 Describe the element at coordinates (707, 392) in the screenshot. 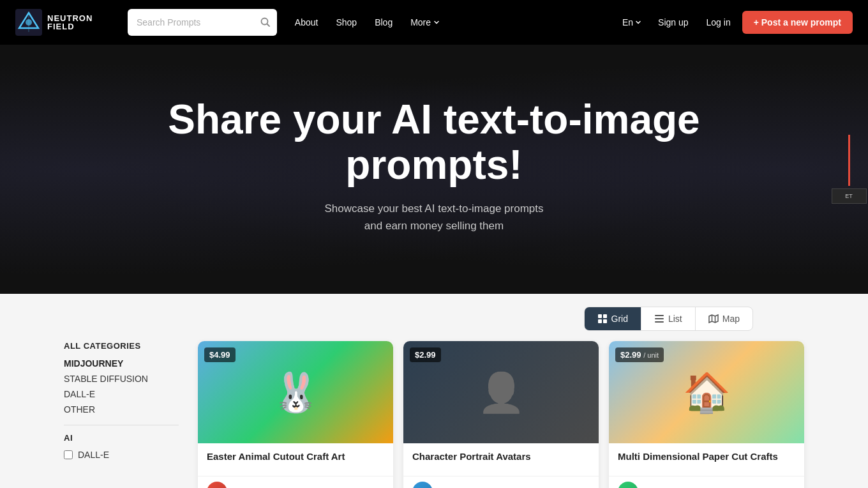

I see `card-image-container: $2.99 / unit` at that location.